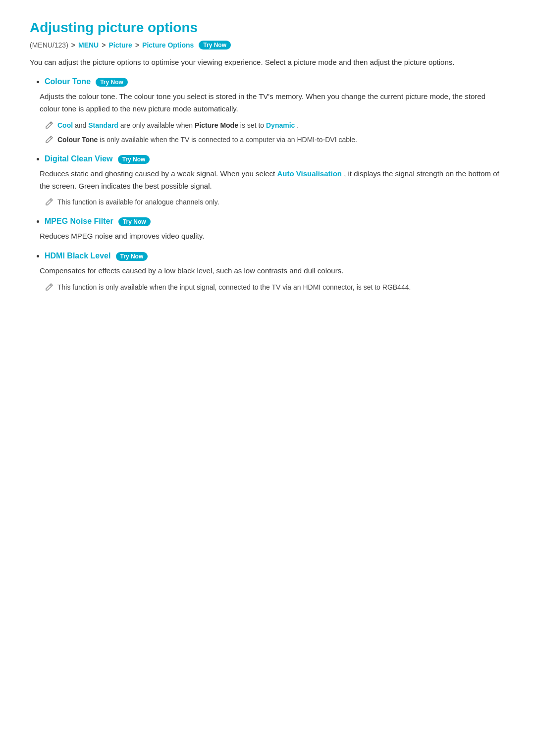 This screenshot has height=756, width=535. I want to click on breadcrumb-picture-options: Picture Options, so click(168, 45).